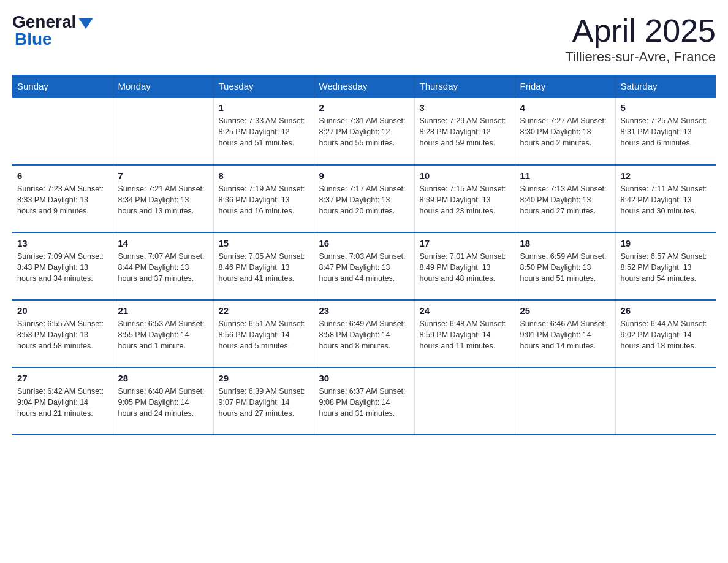 This screenshot has height=563, width=728. What do you see at coordinates (364, 86) in the screenshot?
I see `calendar-header-row: SundayMondayTuesdayWednesdayThursdayFrid…` at bounding box center [364, 86].